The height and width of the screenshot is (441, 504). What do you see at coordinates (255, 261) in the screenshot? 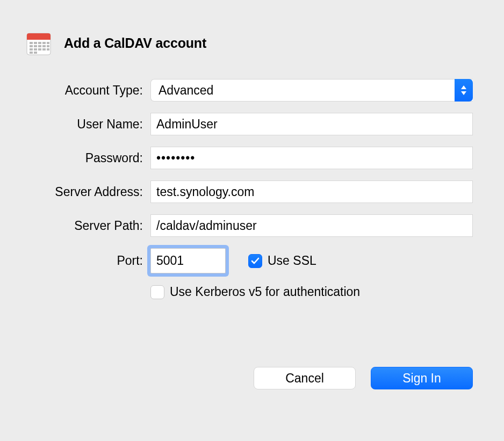
I see `check-icon` at bounding box center [255, 261].